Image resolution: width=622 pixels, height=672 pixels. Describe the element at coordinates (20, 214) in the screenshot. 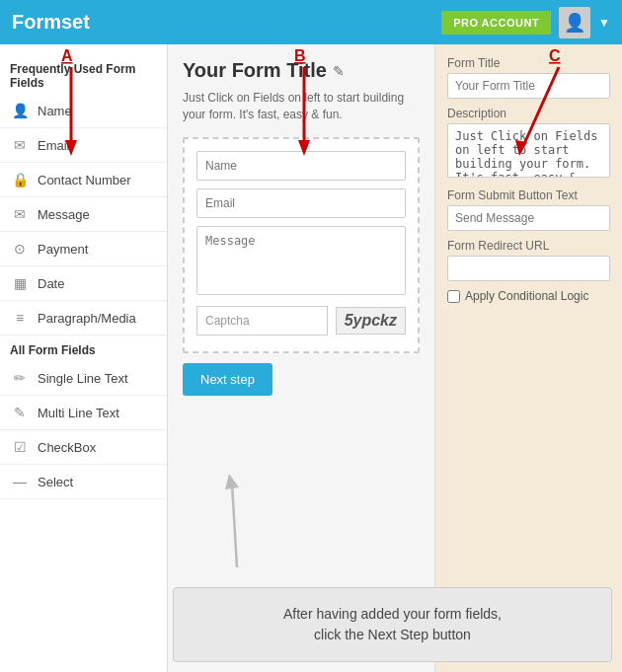

I see `message-icon: ✉` at that location.